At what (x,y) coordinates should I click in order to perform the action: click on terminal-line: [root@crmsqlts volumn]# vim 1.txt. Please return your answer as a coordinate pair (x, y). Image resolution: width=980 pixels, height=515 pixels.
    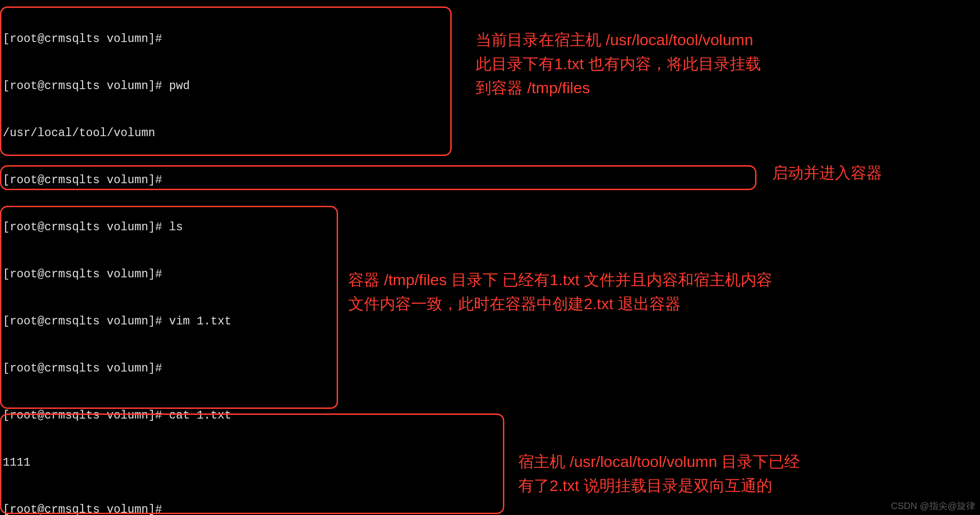
    Looking at the image, I should click on (394, 322).